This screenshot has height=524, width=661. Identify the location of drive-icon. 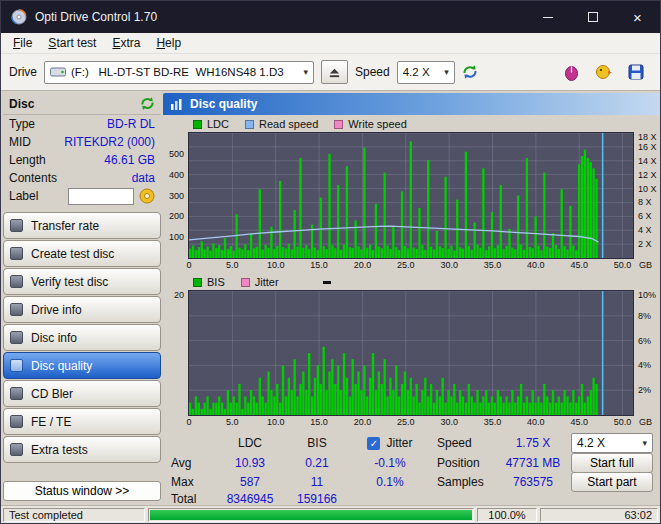
(58, 72).